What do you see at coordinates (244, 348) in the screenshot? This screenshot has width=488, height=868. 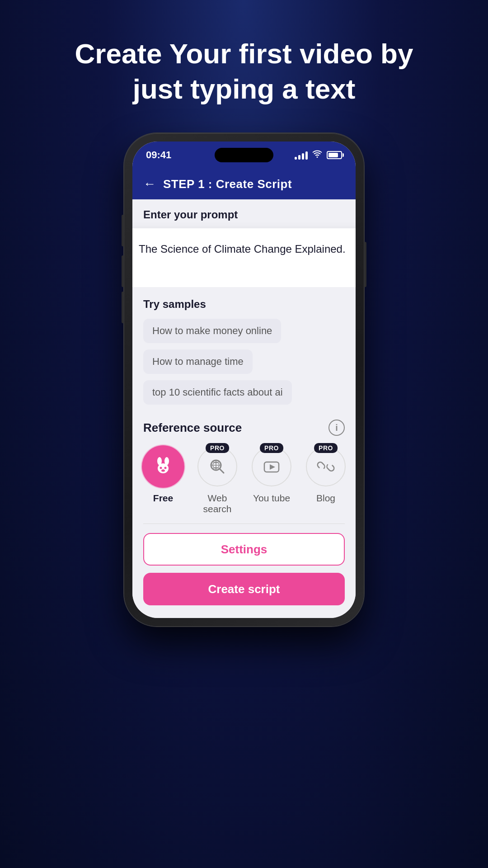 I see `samples-section: Try samples How to make money online How…` at bounding box center [244, 348].